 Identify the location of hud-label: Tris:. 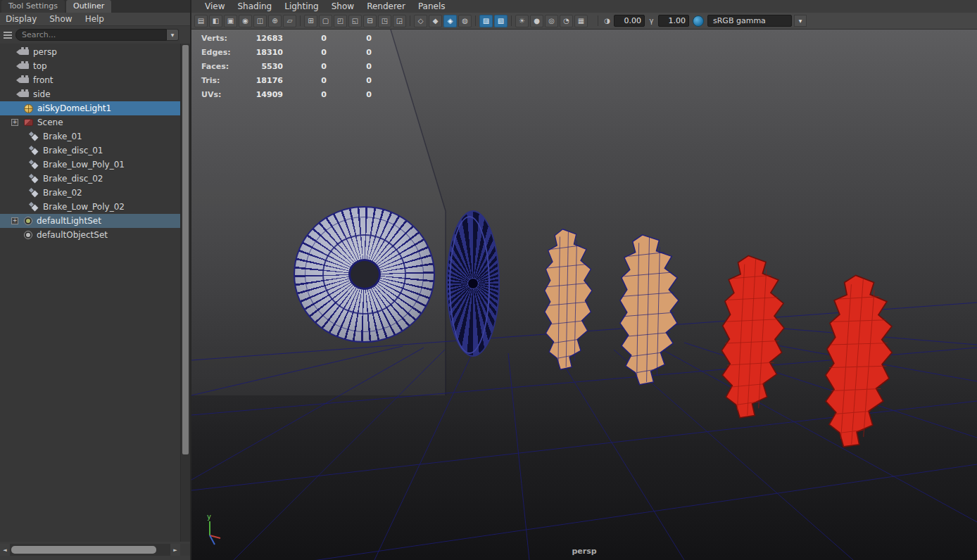
(220, 80).